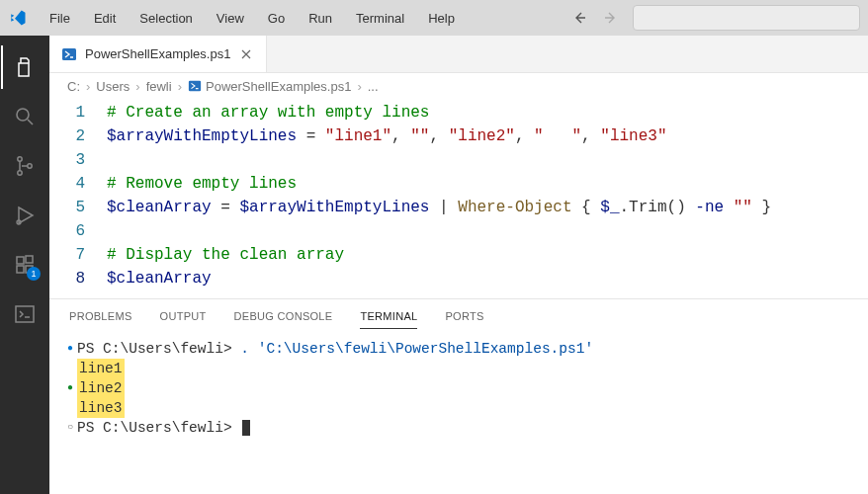  Describe the element at coordinates (25, 265) in the screenshot. I see `activity-extensions: 1` at that location.